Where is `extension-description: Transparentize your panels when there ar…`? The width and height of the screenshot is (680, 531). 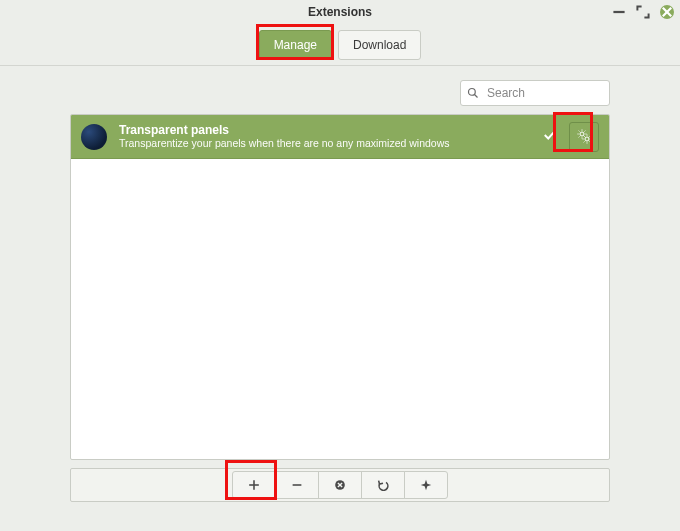
extension-description: Transparentize your panels when there ar… is located at coordinates (323, 143).